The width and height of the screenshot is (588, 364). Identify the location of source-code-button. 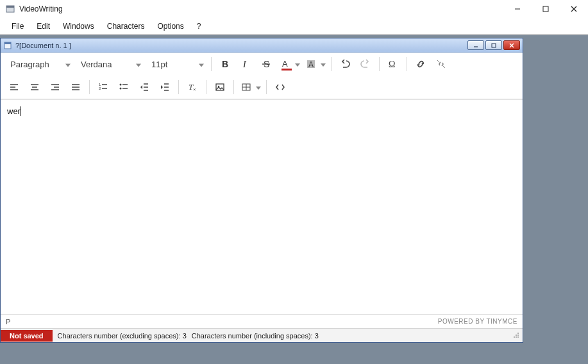
(280, 87).